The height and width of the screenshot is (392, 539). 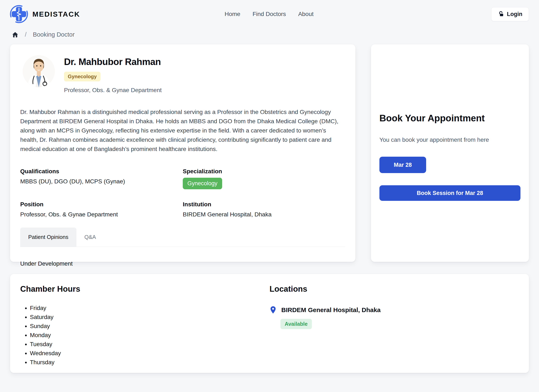 I want to click on detail-institution: Institution BIRDEM General Hospital, Dha…, so click(x=264, y=209).